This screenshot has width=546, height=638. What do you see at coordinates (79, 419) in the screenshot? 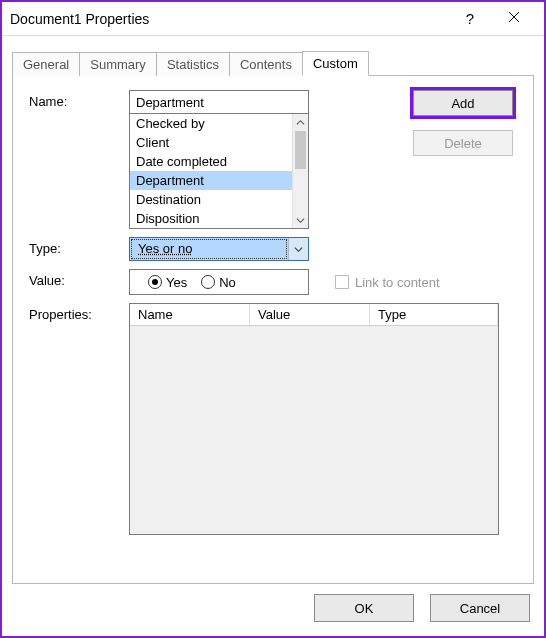
I see `properties-label: Properties:` at bounding box center [79, 419].